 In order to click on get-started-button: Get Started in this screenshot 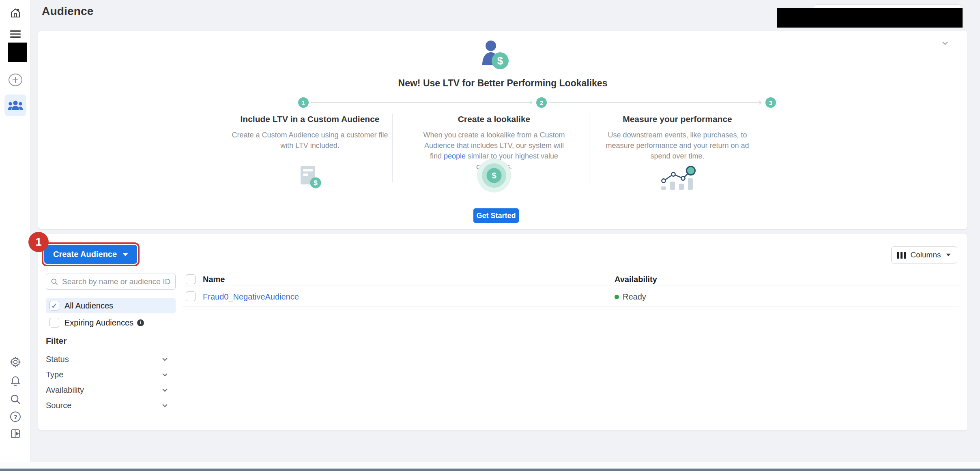, I will do `click(496, 216)`.